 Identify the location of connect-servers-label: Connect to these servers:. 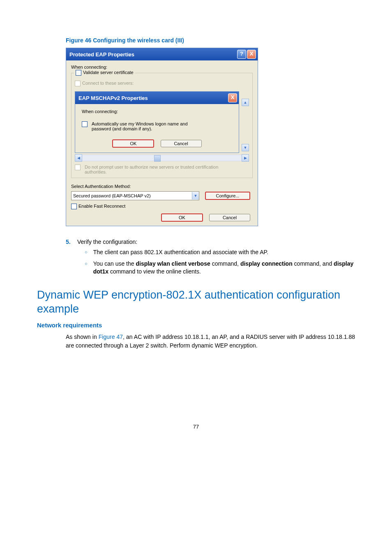
(108, 83).